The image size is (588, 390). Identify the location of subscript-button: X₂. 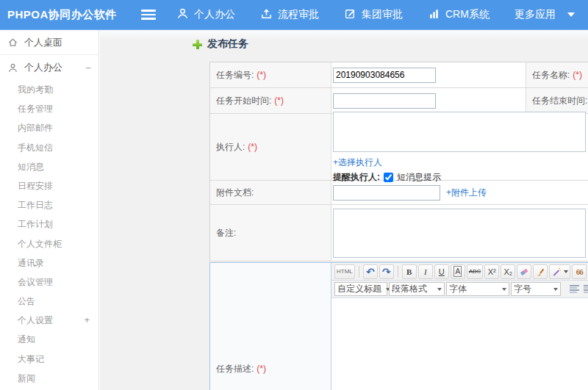
(508, 272).